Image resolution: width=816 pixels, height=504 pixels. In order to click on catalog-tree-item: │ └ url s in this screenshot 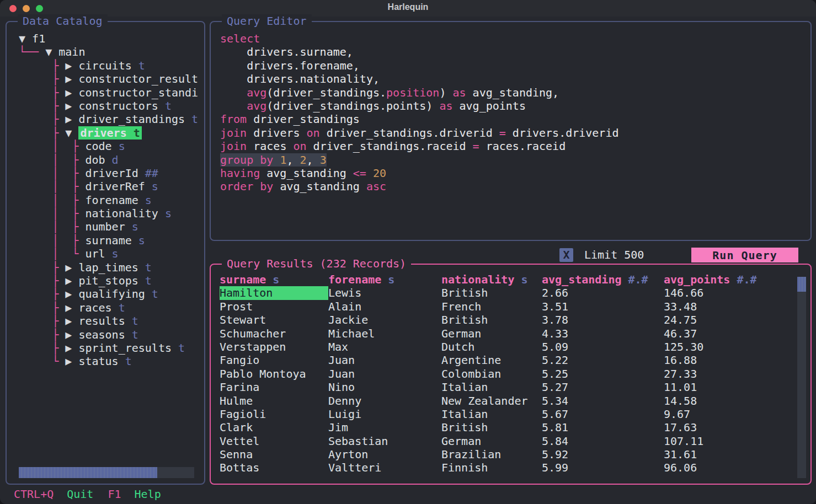, I will do `click(110, 254)`.